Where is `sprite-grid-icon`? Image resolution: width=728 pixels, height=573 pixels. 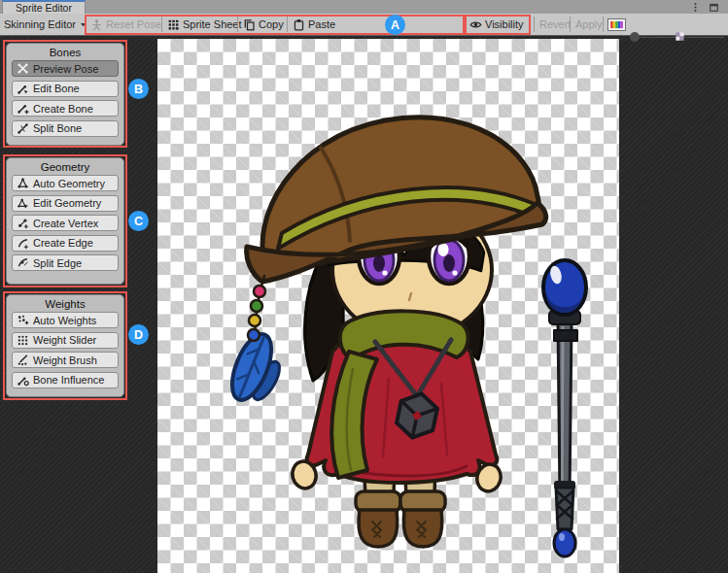
sprite-grid-icon is located at coordinates (173, 25).